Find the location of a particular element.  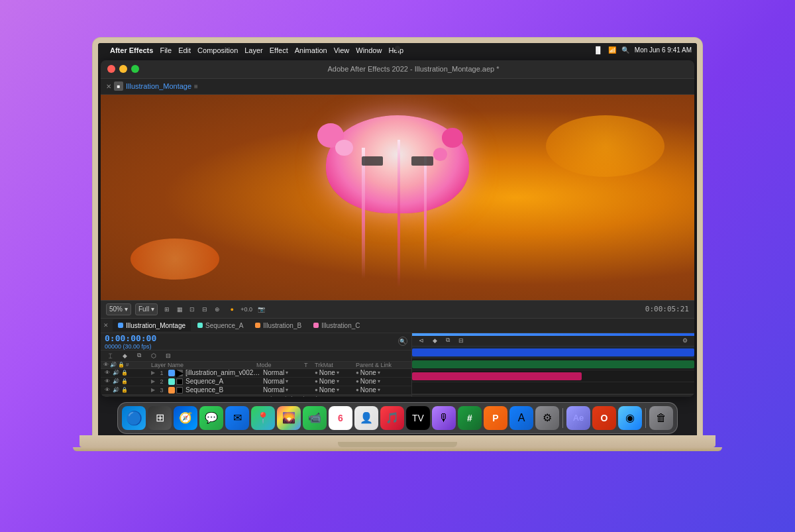

table-row: 👁 🔊 🔒 ▶ 1 ▶ [illustration_anim_v002.mov]… is located at coordinates (256, 374).